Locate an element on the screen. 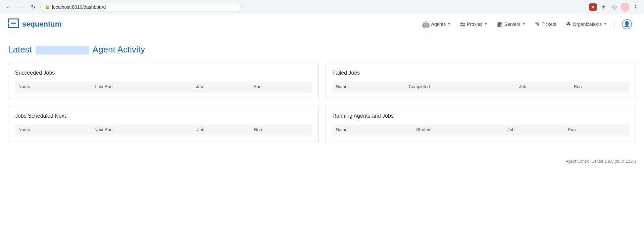 This screenshot has height=235, width=644. succeeded-jobs-table: Name Last Run Job Run is located at coordinates (163, 87).